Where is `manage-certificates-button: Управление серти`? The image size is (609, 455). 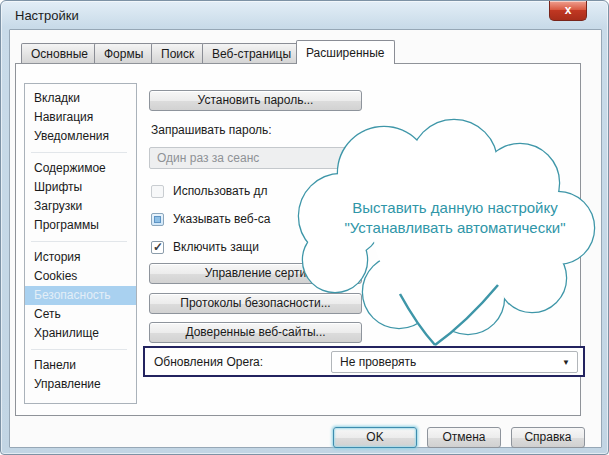
manage-certificates-button: Управление серти is located at coordinates (256, 274).